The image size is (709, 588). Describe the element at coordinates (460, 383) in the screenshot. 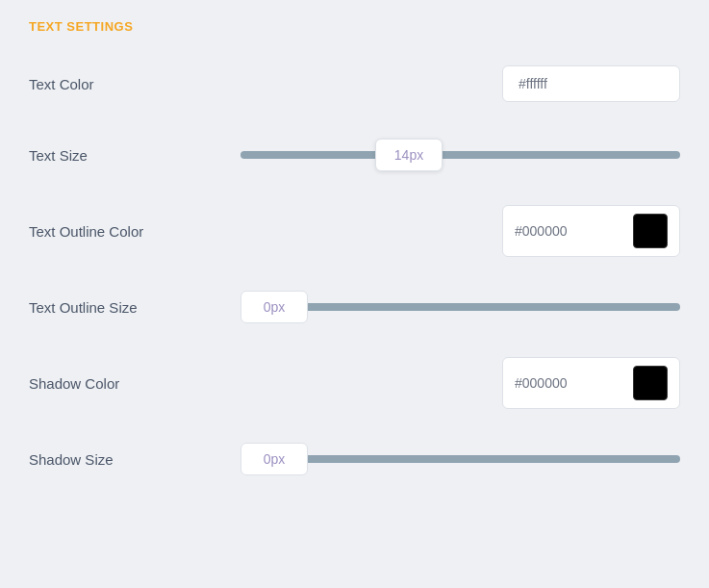

I see `shadow-color-control: #000000` at that location.